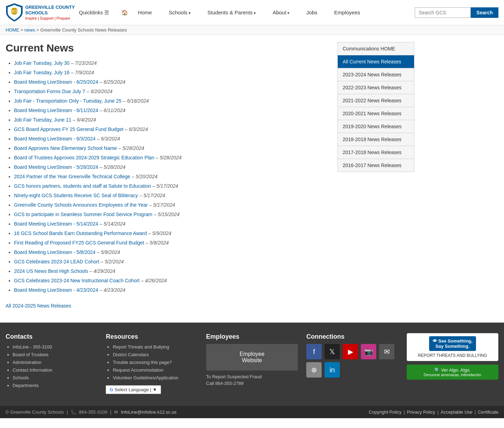  Describe the element at coordinates (50, 18) in the screenshot. I see `logo-tagline: Inspire | Support | Prepare` at that location.